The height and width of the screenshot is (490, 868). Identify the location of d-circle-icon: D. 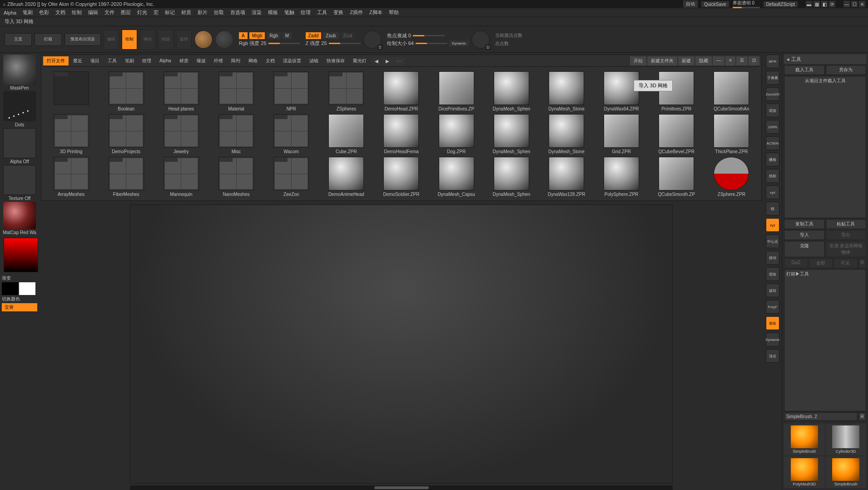
(481, 40).